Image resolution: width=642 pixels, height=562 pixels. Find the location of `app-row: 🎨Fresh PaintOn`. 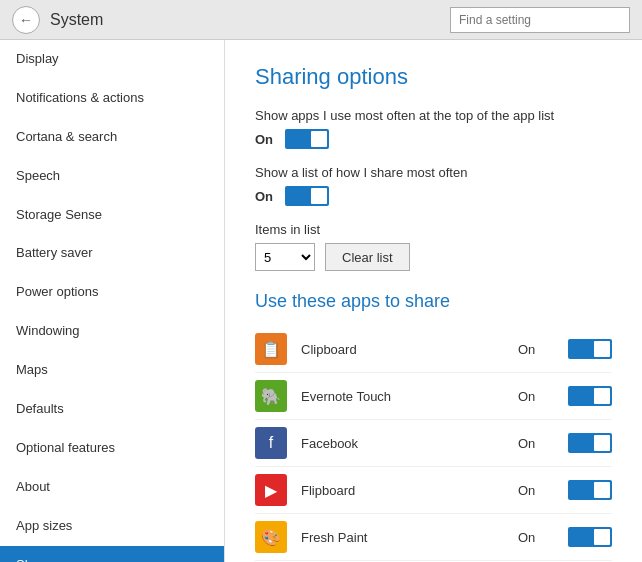

app-row: 🎨Fresh PaintOn is located at coordinates (434, 538).